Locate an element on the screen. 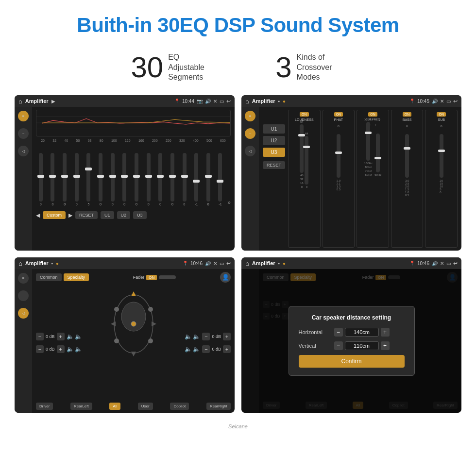 The image size is (476, 456). spk-vol-minus-4: − is located at coordinates (206, 349).